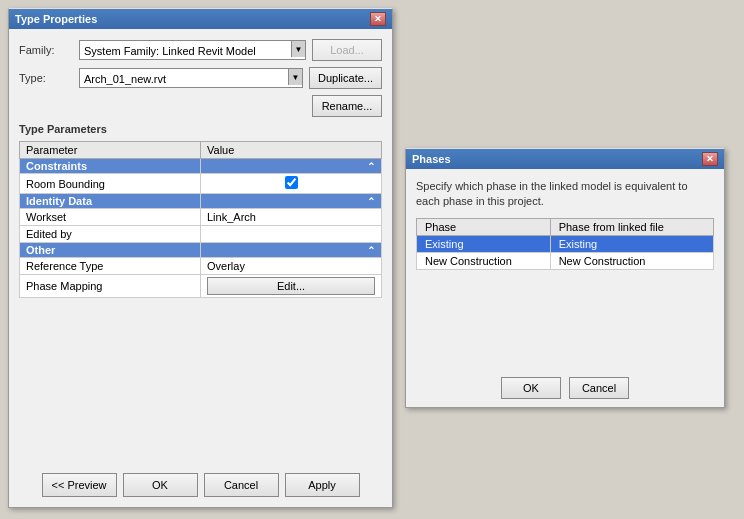  What do you see at coordinates (378, 19) in the screenshot?
I see `close-icon: ✕` at bounding box center [378, 19].